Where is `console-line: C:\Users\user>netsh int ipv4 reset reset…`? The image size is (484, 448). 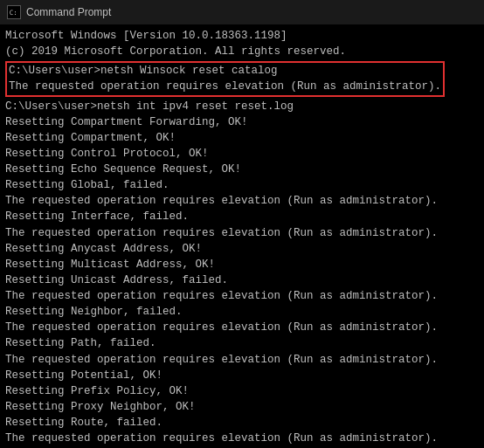 console-line: C:\Users\user>netsh int ipv4 reset reset… is located at coordinates (242, 107).